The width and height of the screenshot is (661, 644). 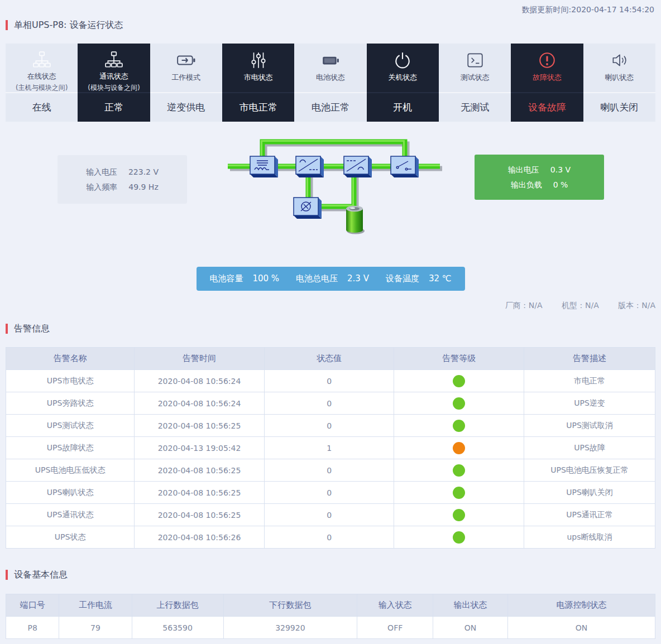 I want to click on alarm-row: UPS市电状态 2020-04-08 10:56:24 0 市电正常, so click(x=330, y=381).